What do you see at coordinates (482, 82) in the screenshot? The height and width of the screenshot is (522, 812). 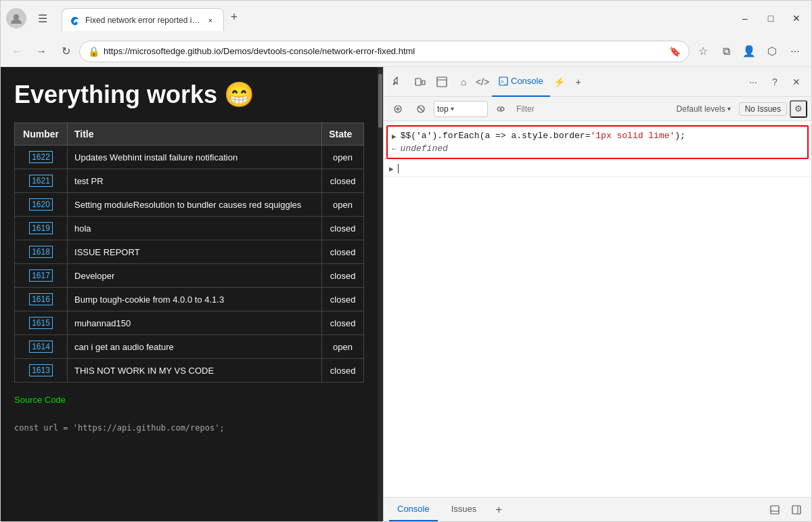 I see `code-btn: </>` at bounding box center [482, 82].